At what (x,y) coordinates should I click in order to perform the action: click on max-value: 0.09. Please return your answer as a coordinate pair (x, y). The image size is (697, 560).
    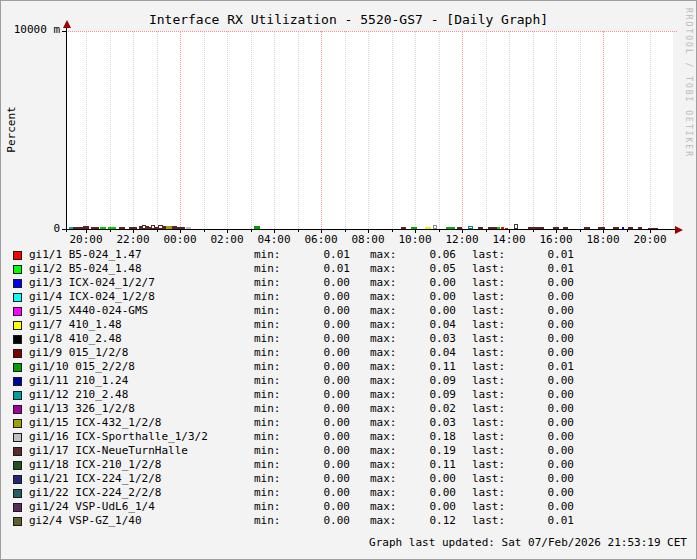
    Looking at the image, I should click on (423, 395).